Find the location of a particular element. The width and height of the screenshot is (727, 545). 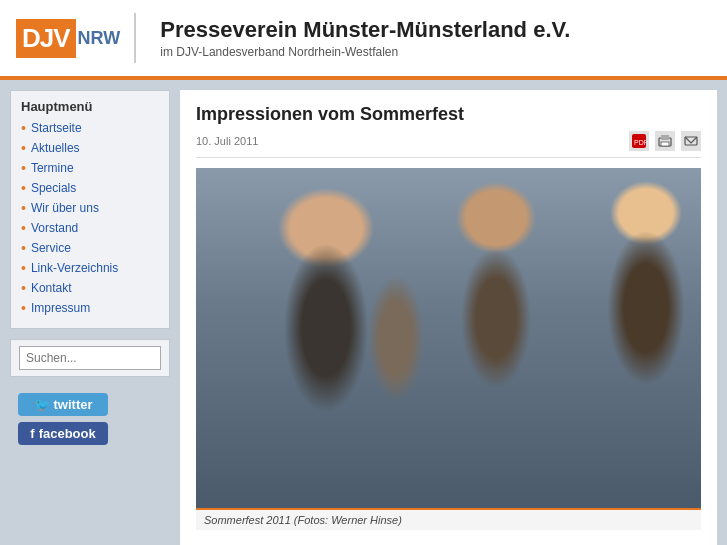

nav-link-wirueberuns: Wir über uns is located at coordinates (65, 208).